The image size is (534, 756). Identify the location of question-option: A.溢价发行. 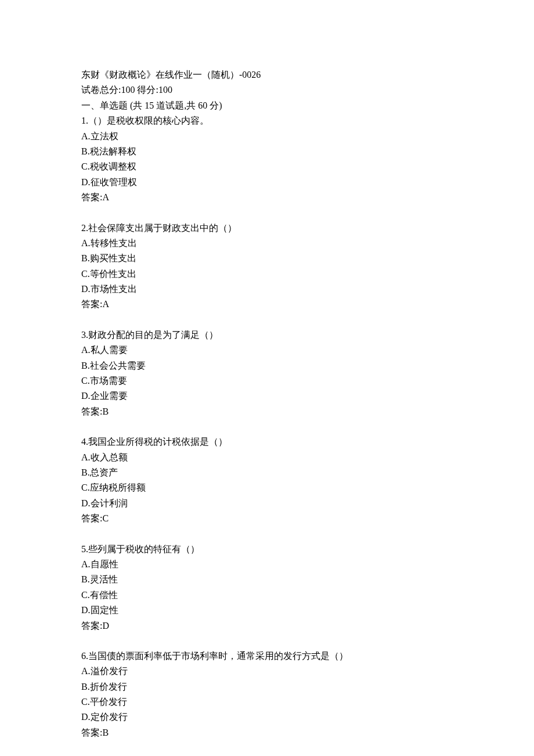
(267, 671).